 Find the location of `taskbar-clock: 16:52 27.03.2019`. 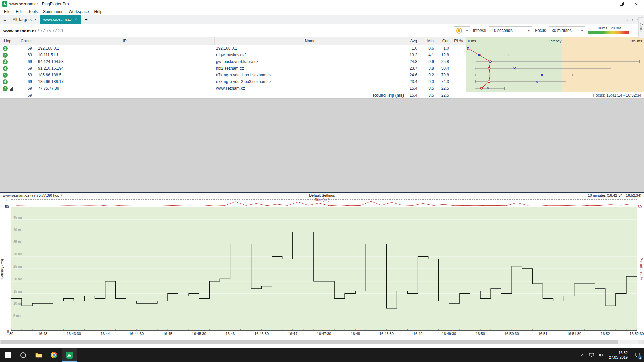

taskbar-clock: 16:52 27.03.2019 is located at coordinates (619, 355).